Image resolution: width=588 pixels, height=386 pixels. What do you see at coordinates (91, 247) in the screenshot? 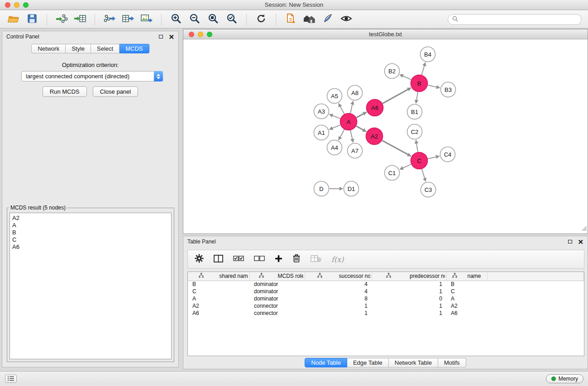
I see `mcds-result-item: A6` at bounding box center [91, 247].